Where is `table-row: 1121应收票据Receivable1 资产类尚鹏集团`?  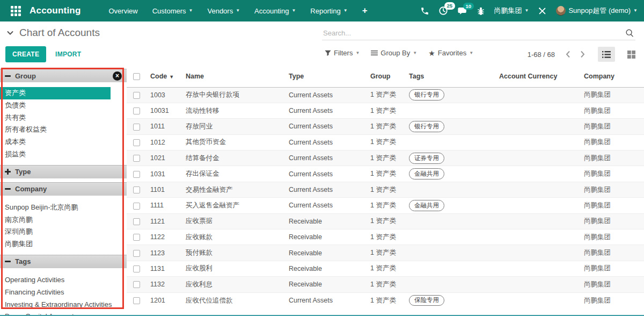 table-row: 1121应收票据Receivable1 资产类尚鹏集团 is located at coordinates (385, 221).